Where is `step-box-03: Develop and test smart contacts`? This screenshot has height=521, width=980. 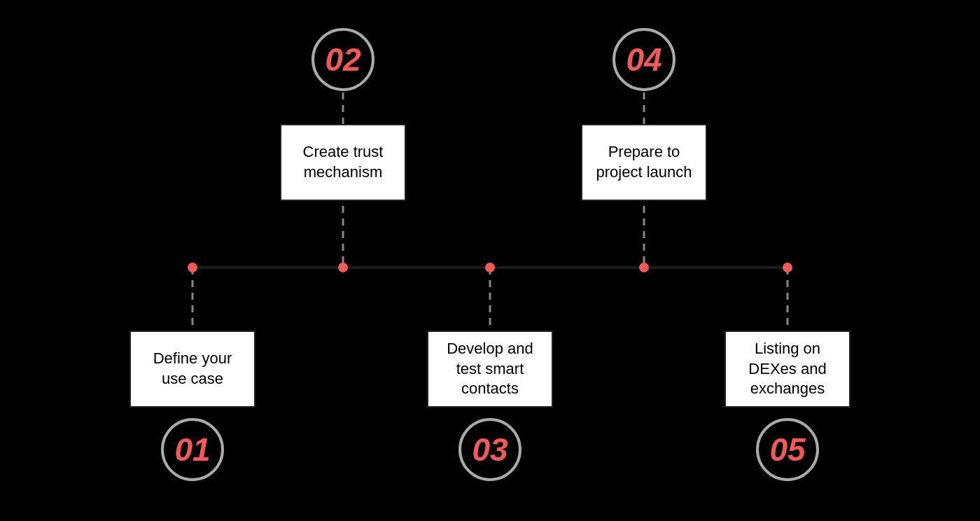
step-box-03: Develop and test smart contacts is located at coordinates (490, 369).